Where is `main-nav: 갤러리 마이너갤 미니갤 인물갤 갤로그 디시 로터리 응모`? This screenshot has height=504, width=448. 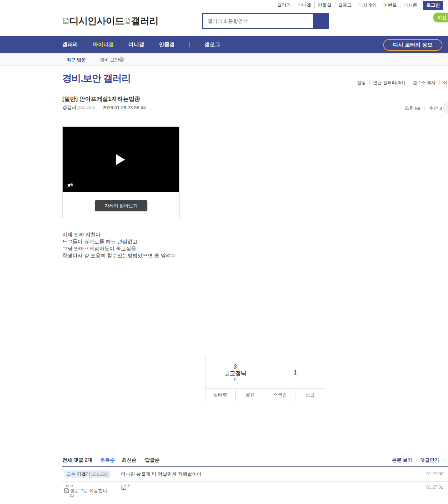 main-nav: 갤러리 마이너갤 미니갤 인물갤 갤로그 디시 로터리 응모 is located at coordinates (224, 45).